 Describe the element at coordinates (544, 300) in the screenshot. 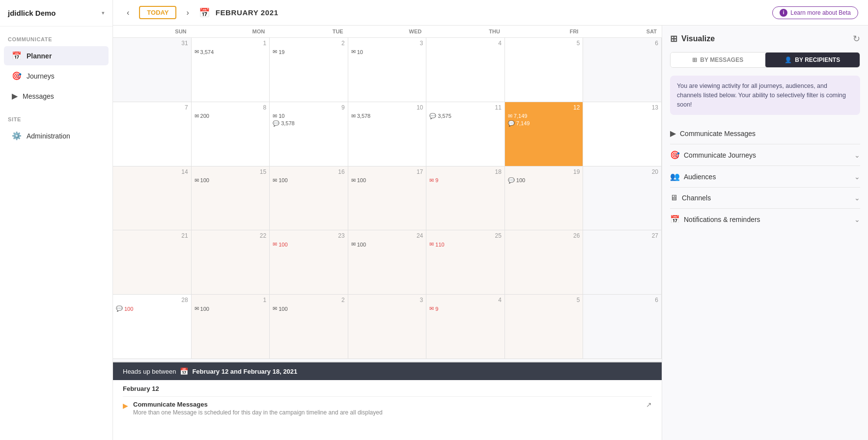

I see `cell-number: 5` at that location.